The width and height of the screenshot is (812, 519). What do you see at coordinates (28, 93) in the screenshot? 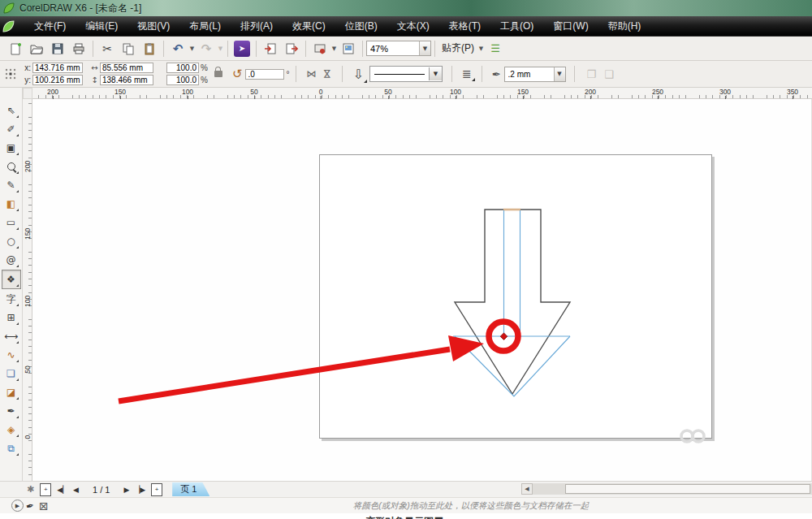
I see `ruler-origin-corner` at bounding box center [28, 93].